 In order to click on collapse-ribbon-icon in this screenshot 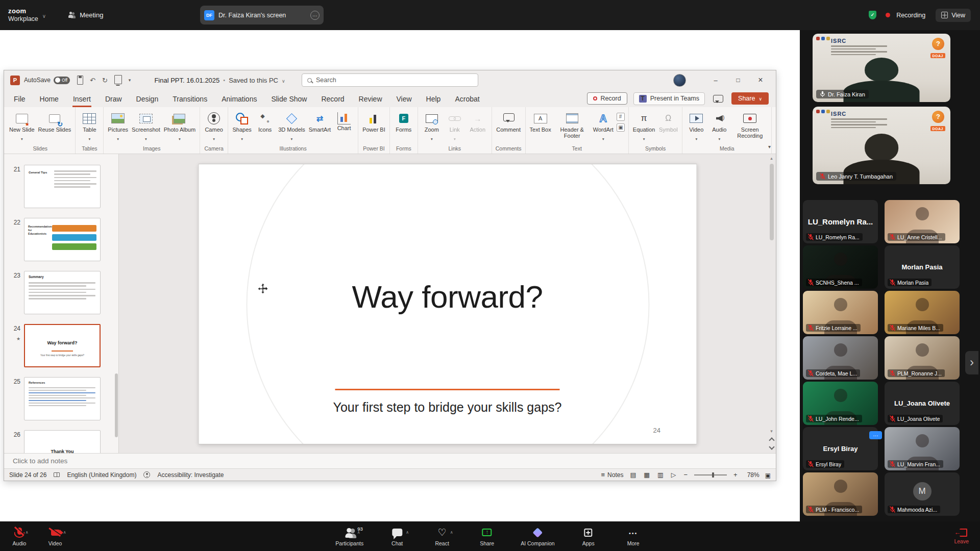, I will do `click(770, 146)`.